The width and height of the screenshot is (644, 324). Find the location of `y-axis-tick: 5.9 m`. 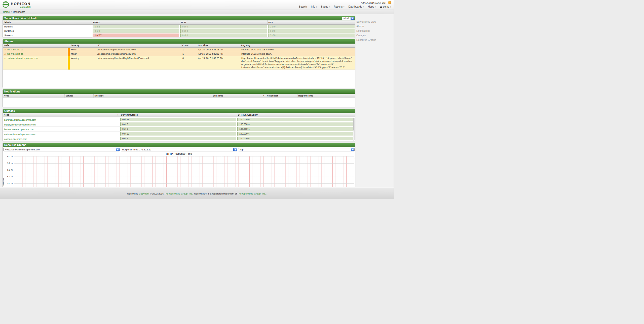

y-axis-tick: 5.9 m is located at coordinates (8, 163).